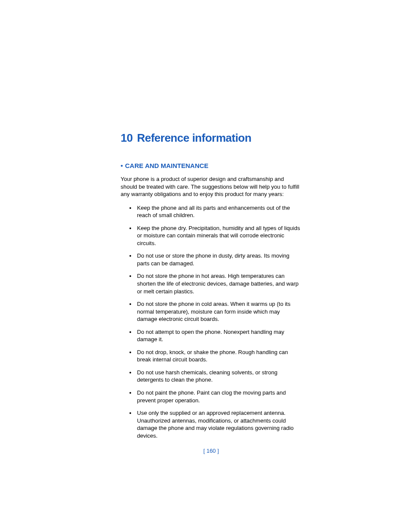 The image size is (411, 532). I want to click on section-heading: •CARE AND MAINTENANCE, so click(211, 165).